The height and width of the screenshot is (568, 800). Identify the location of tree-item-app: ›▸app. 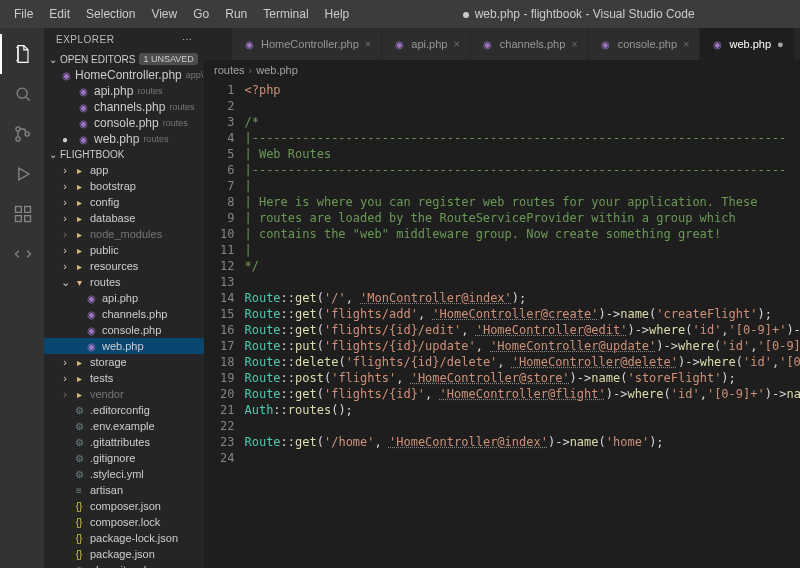
(124, 170).